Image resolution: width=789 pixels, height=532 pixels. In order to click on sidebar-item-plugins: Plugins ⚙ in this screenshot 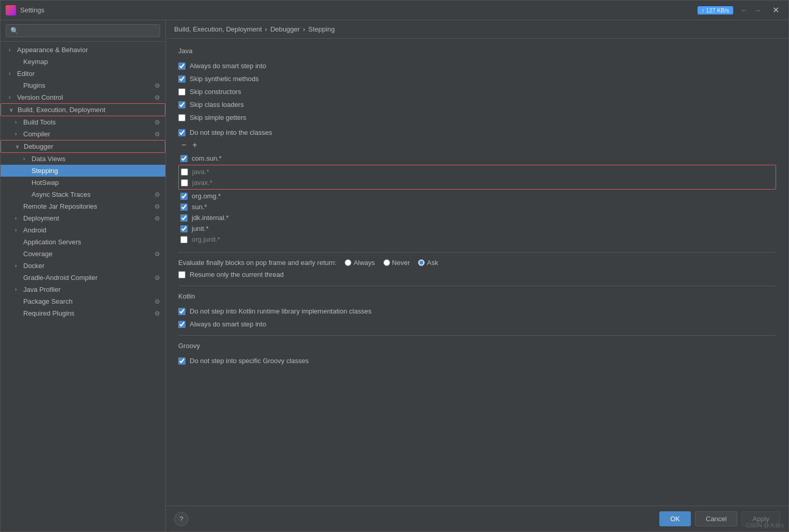, I will do `click(83, 86)`.